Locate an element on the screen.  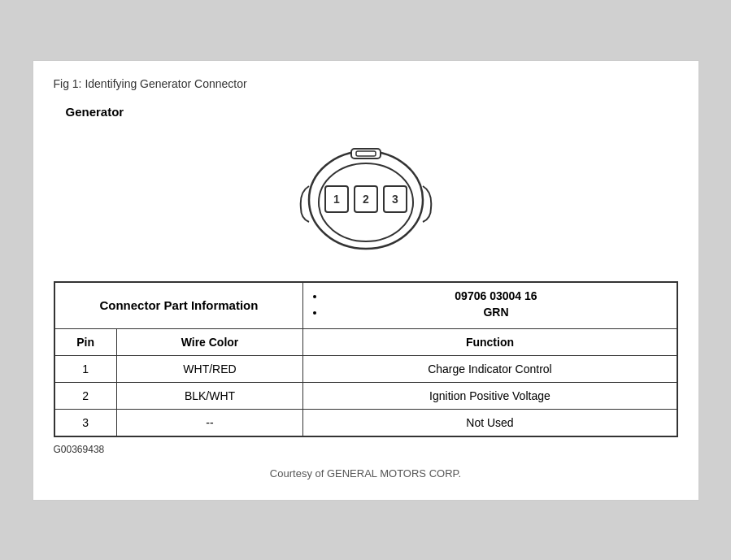
part-numbers-cell: 09706 03004 16 GRN is located at coordinates (490, 306).